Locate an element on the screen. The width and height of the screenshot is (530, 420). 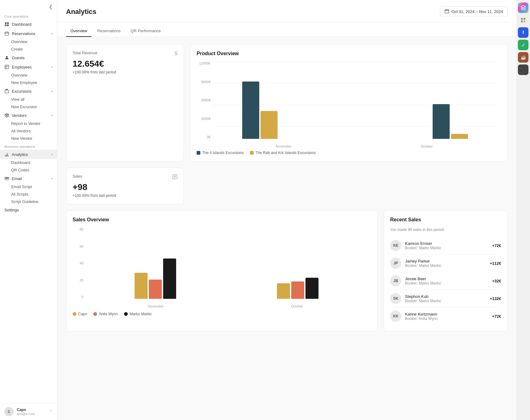
section-label-business: Business operations is located at coordinates (29, 146).